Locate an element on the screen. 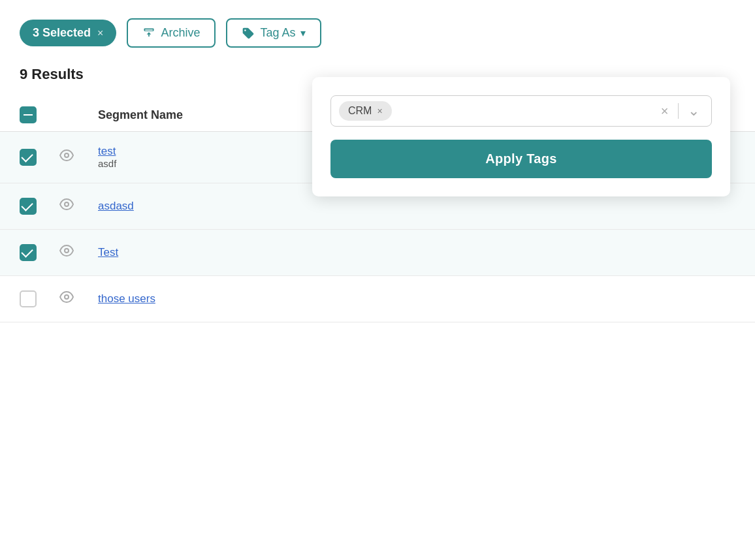 Image resolution: width=755 pixels, height=560 pixels. row-checkbox-asdasd is located at coordinates (39, 206).